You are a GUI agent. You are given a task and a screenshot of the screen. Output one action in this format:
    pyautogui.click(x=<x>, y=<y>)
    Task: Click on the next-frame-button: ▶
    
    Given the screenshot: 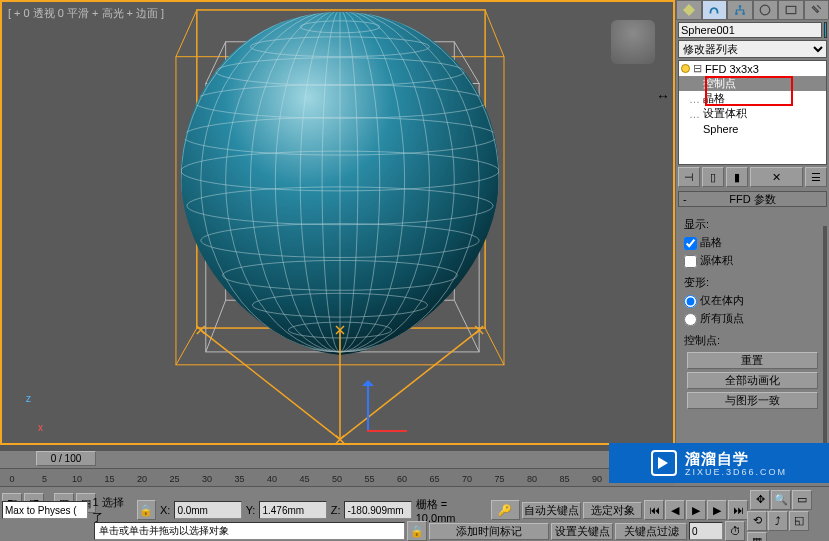 What is the action you would take?
    pyautogui.click(x=717, y=510)
    